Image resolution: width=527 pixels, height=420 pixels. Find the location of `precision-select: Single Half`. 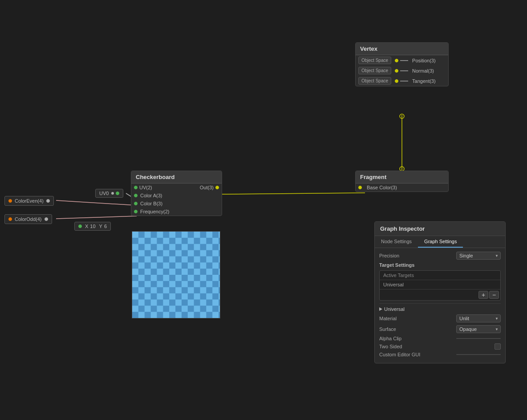

precision-select: Single Half is located at coordinates (478, 256).